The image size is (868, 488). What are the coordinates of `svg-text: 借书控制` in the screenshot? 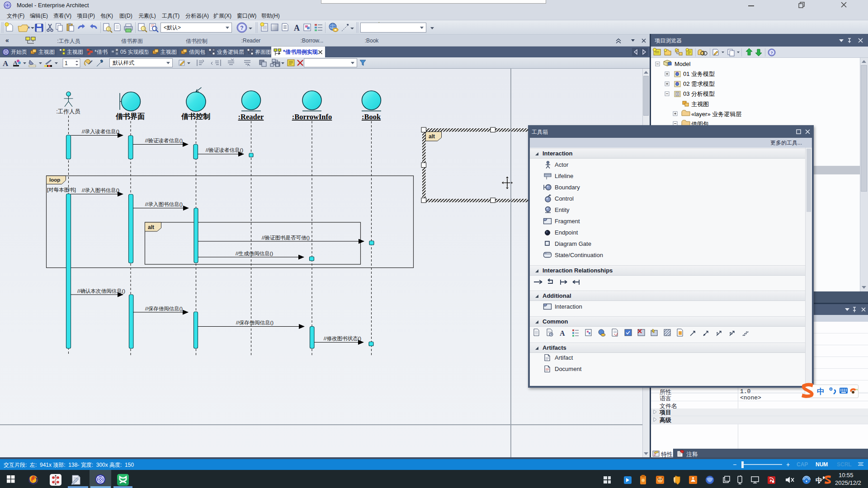 It's located at (195, 117).